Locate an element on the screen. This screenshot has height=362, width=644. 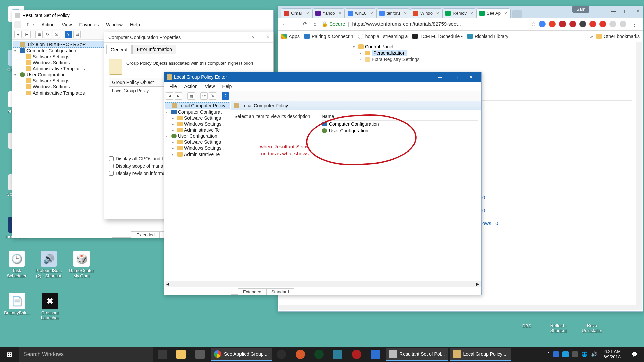
tray-volume-icon: 🔊 is located at coordinates (594, 354).